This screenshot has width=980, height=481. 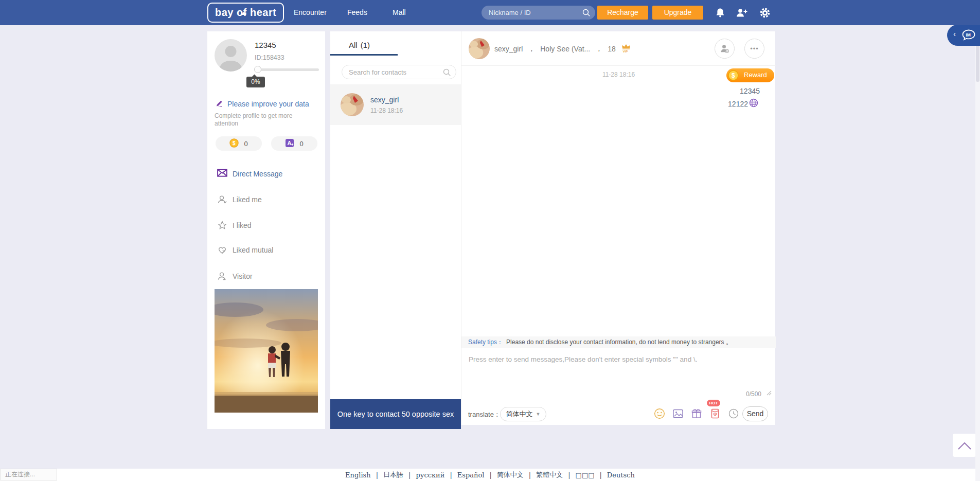 I want to click on connection-status: 正在连接..., so click(x=29, y=474).